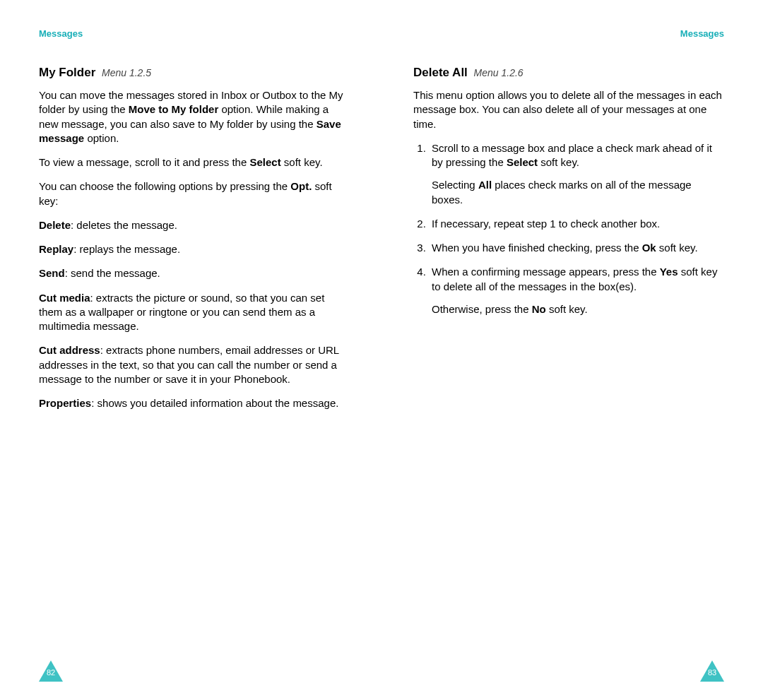  What do you see at coordinates (126, 73) in the screenshot?
I see `menu-tag: Menu 1.2.5` at bounding box center [126, 73].